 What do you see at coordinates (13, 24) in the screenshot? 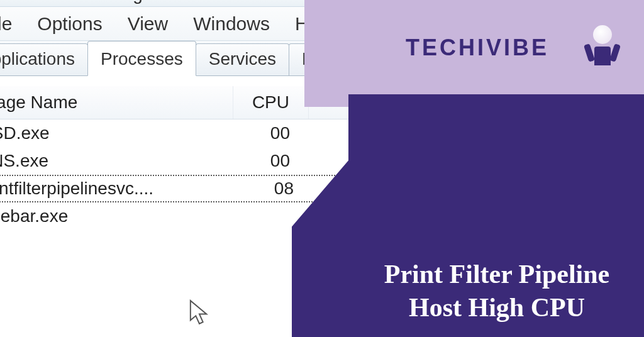
I see `menu-file: File` at bounding box center [13, 24].